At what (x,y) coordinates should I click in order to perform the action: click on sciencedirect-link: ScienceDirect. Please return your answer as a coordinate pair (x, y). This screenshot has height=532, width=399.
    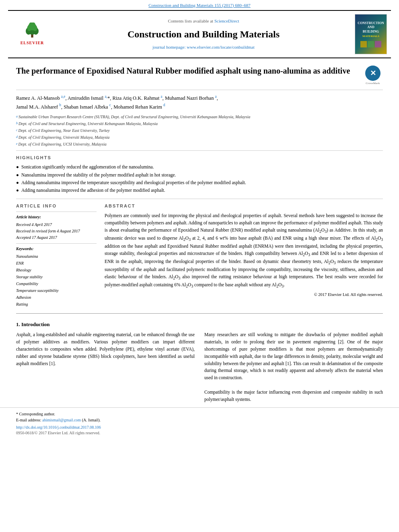
    Looking at the image, I should click on (227, 21).